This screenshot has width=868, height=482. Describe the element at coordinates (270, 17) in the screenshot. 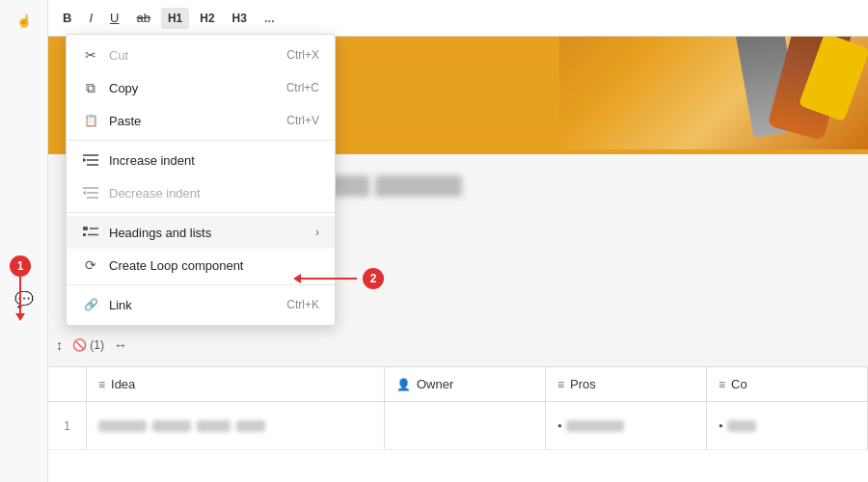

I see `more-options-button: ...` at that location.